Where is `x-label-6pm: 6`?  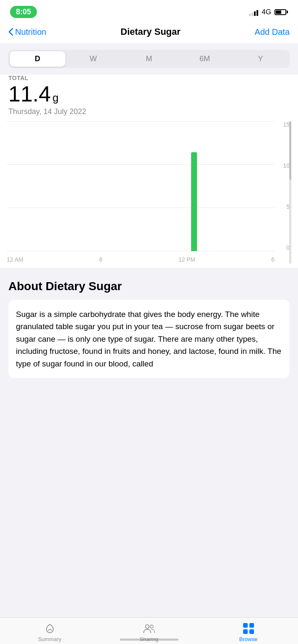 x-label-6pm: 6 is located at coordinates (273, 260).